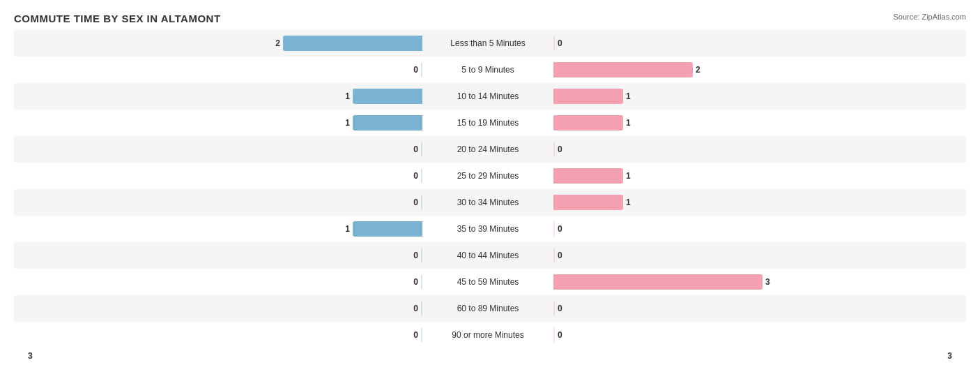 This screenshot has width=980, height=365. I want to click on bottom-left-value: 3, so click(31, 356).